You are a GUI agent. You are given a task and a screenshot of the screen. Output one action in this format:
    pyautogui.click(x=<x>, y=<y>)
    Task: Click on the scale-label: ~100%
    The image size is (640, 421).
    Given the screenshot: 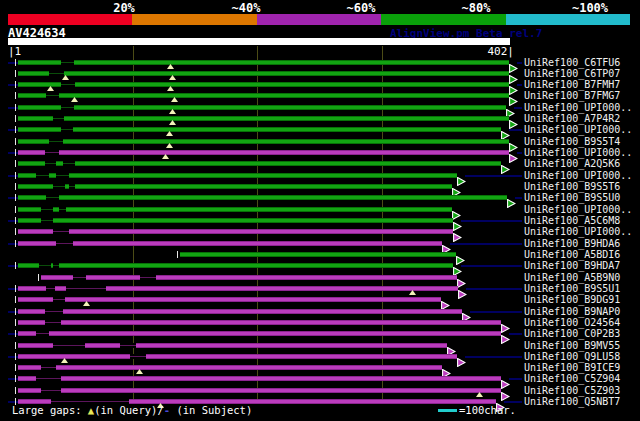 What is the action you would take?
    pyautogui.click(x=590, y=8)
    